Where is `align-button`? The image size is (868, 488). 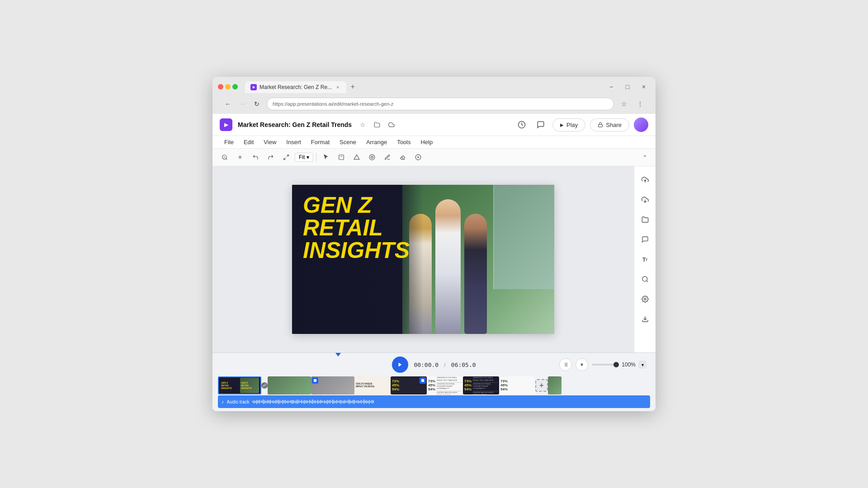
align-button is located at coordinates (566, 365).